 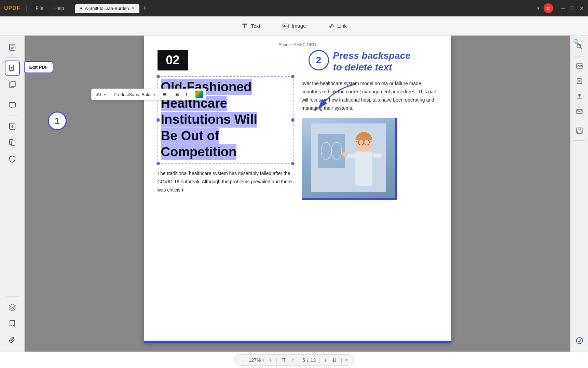 What do you see at coordinates (245, 26) in the screenshot?
I see `text-icon` at bounding box center [245, 26].